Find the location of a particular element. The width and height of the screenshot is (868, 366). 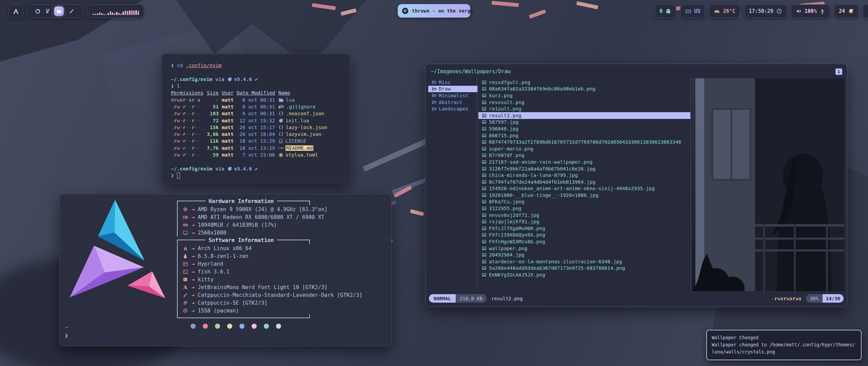

fetch-item: →kitty is located at coordinates (288, 279).